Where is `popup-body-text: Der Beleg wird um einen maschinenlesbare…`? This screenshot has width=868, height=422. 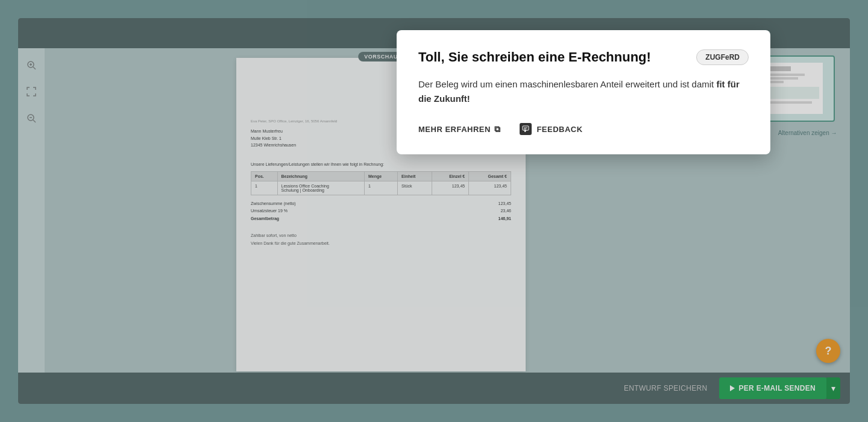 popup-body-text: Der Beleg wird um einen maschinenlesbare… is located at coordinates (567, 84).